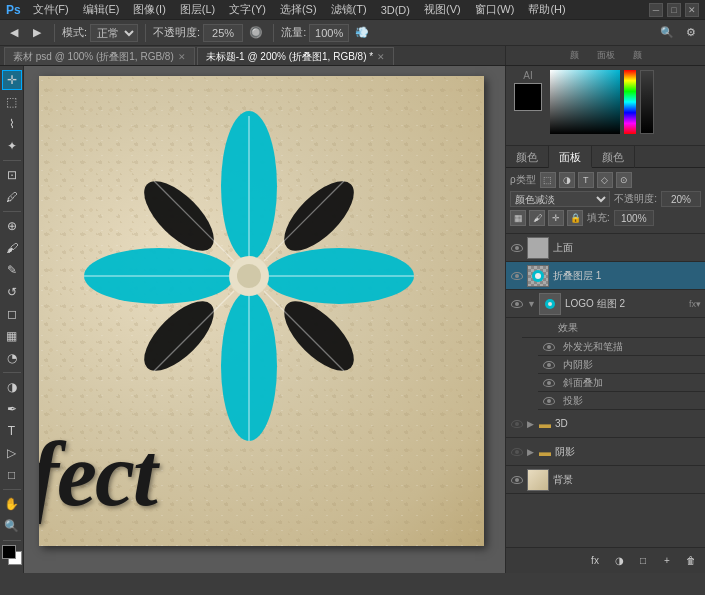 The height and width of the screenshot is (595, 705). Describe the element at coordinates (586, 180) in the screenshot. I see `filter-type-icon: T` at that location.